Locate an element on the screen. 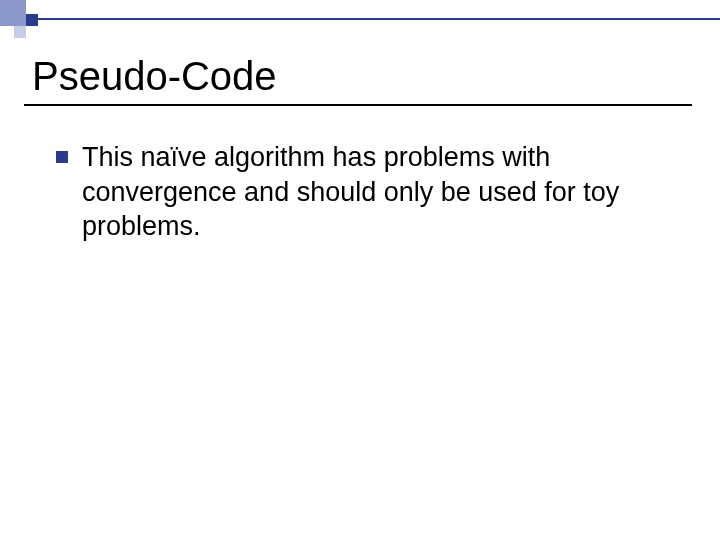 This screenshot has width=720, height=540. title-underline is located at coordinates (358, 105).